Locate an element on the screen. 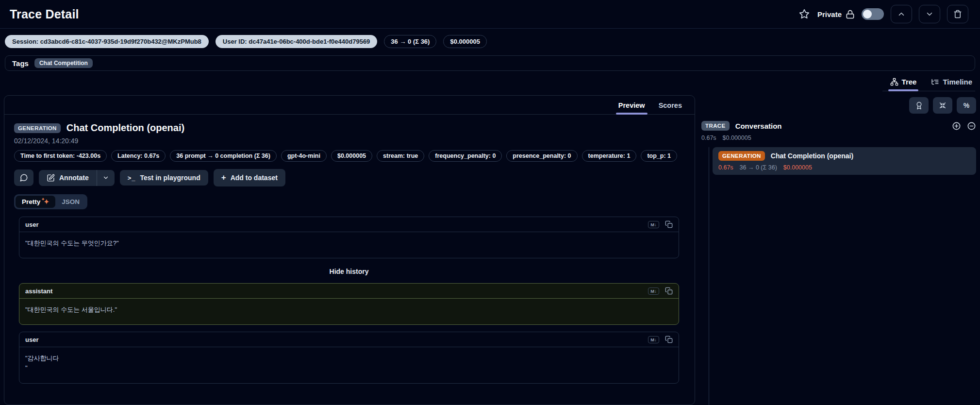 Image resolution: width=980 pixels, height=405 pixels. trace-title: Conversation is located at coordinates (759, 126).